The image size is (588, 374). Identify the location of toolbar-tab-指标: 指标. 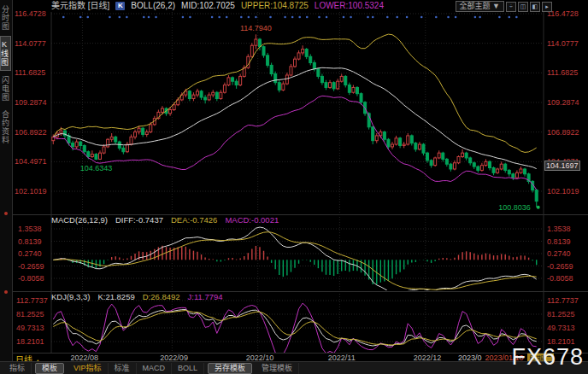
(17, 369).